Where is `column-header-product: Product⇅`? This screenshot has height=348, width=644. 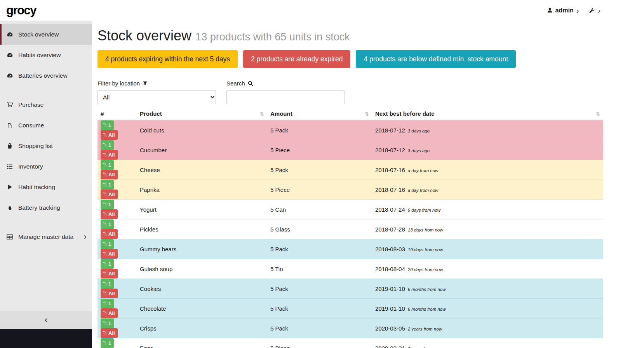 column-header-product: Product⇅ is located at coordinates (202, 114).